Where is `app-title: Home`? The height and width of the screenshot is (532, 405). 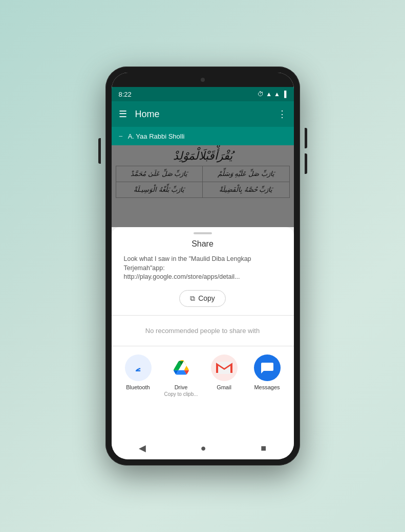 app-title: Home is located at coordinates (206, 115).